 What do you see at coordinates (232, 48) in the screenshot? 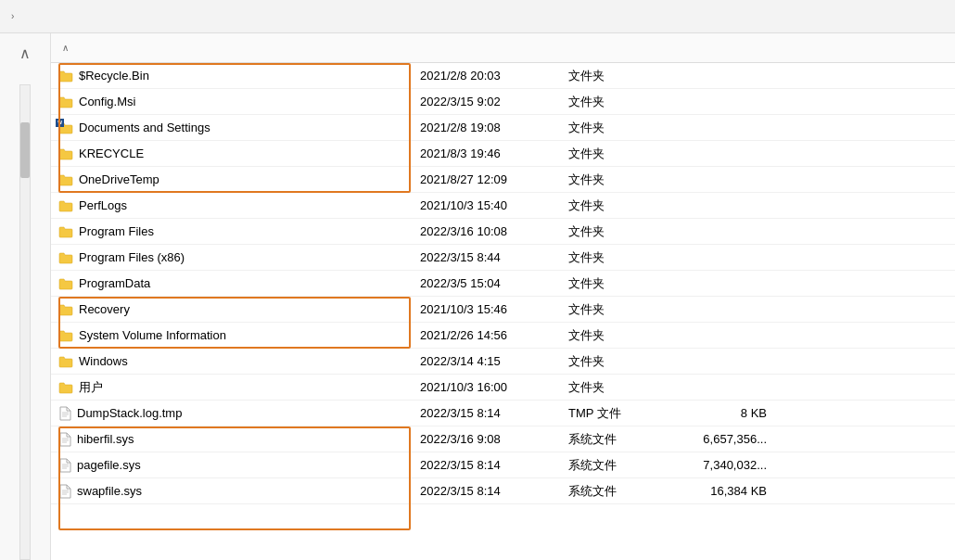
I see `col-name-header: ∧` at bounding box center [232, 48].